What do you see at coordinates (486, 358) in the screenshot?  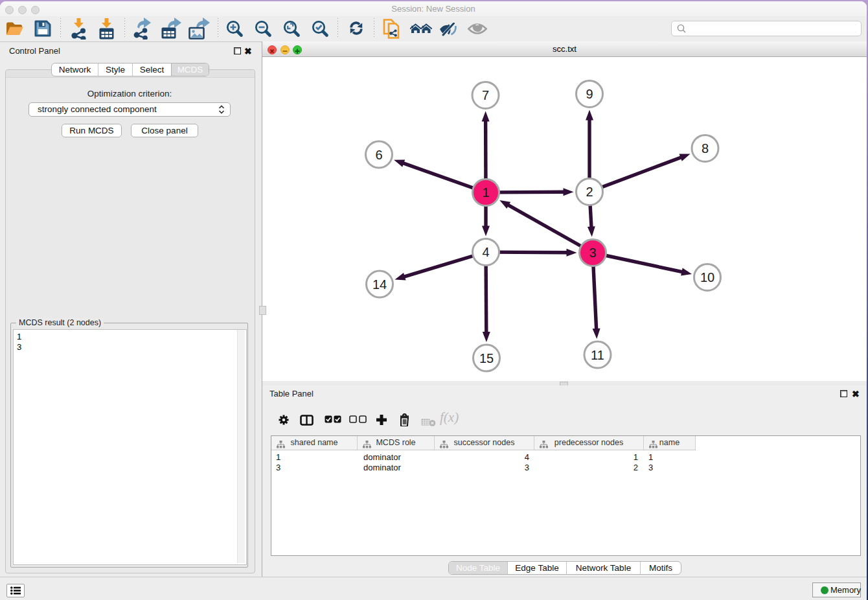 I see `svg-text: 15` at bounding box center [486, 358].